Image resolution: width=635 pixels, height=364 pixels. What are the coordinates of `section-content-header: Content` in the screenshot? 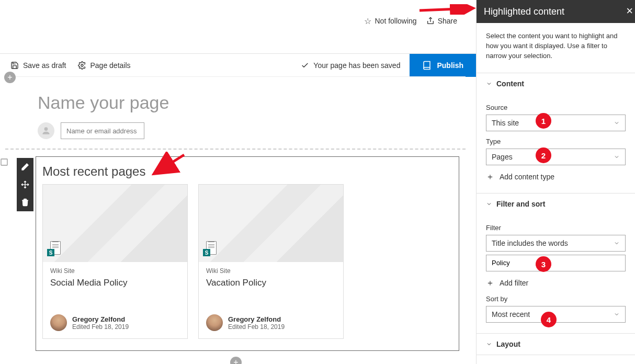 It's located at (555, 84).